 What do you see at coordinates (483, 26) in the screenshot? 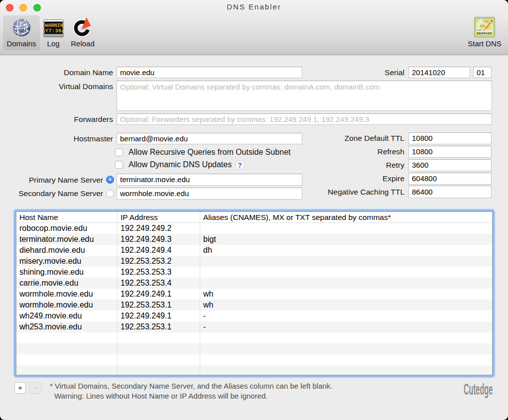
I see `svg-text: .org` at bounding box center [483, 26].